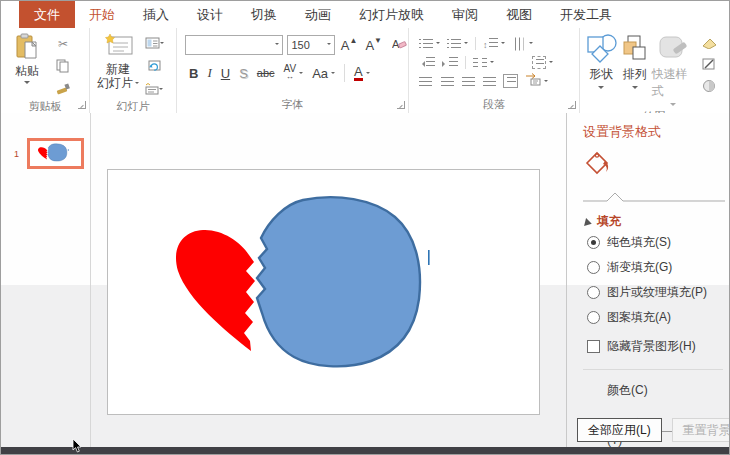 Image resolution: width=730 pixels, height=455 pixels. What do you see at coordinates (300, 45) in the screenshot?
I see `font-size-value: 150` at bounding box center [300, 45].